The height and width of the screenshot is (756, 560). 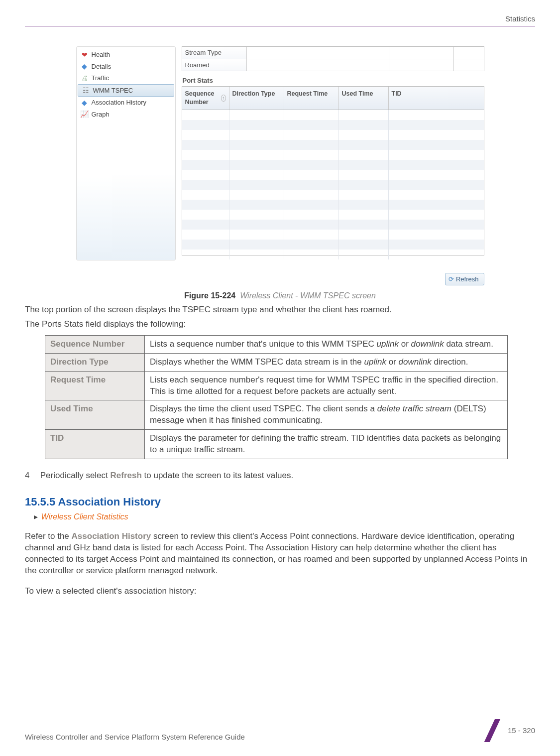 What do you see at coordinates (257, 98) in the screenshot?
I see `col-direction-type: Direction Type` at bounding box center [257, 98].